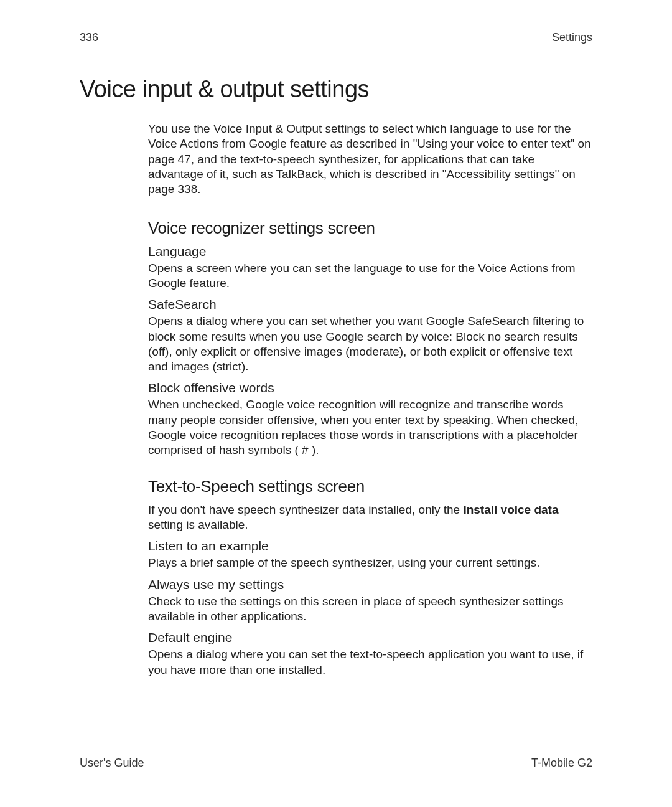 The width and height of the screenshot is (672, 807). What do you see at coordinates (562, 763) in the screenshot?
I see `footer-right: T-Mobile G2` at bounding box center [562, 763].